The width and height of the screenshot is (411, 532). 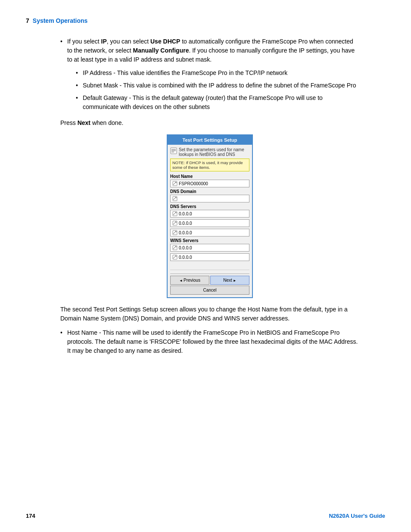 What do you see at coordinates (185, 223) in the screenshot?
I see `dns-server-2-value: 0.0.0.0` at bounding box center [185, 223].